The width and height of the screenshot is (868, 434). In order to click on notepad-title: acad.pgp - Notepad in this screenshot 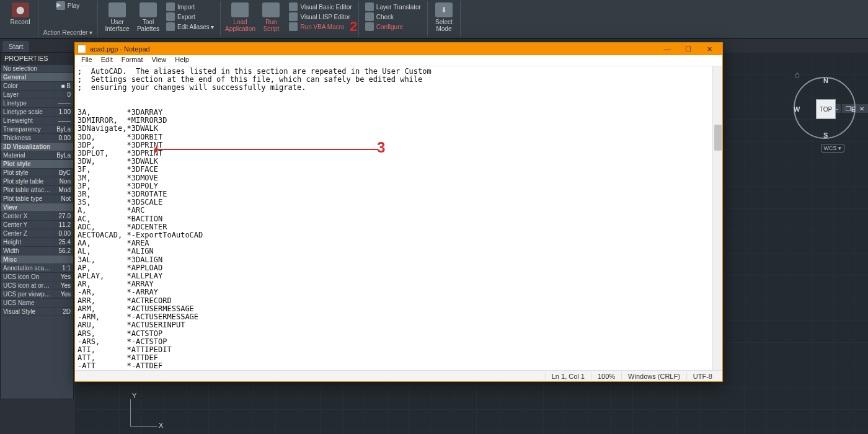, I will do `click(120, 49)`.